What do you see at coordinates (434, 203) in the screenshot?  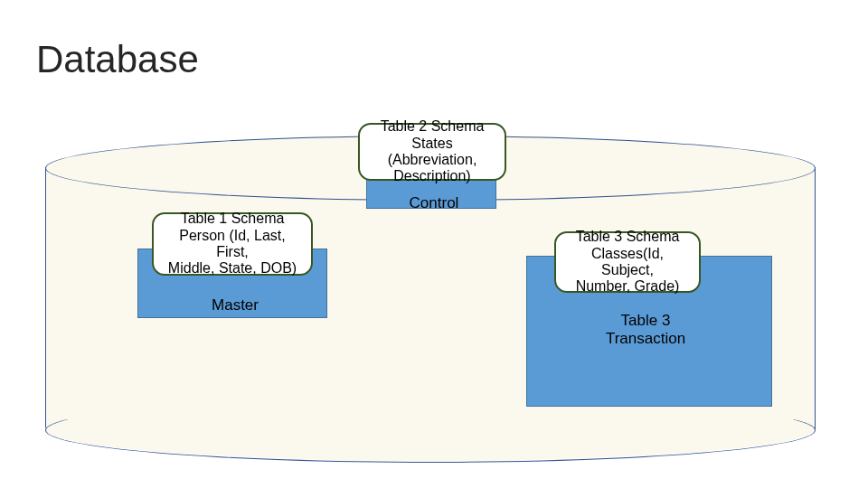 I see `control-label: Control` at bounding box center [434, 203].